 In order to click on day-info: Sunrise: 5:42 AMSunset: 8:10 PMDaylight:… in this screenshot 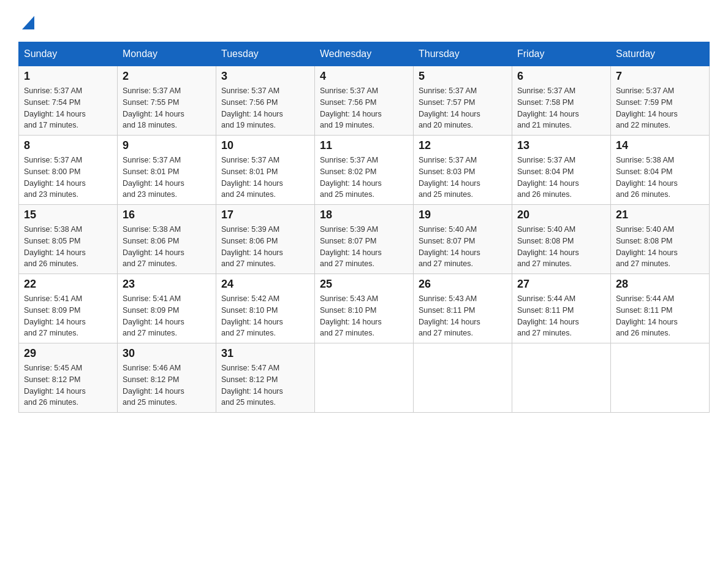, I will do `click(265, 316)`.